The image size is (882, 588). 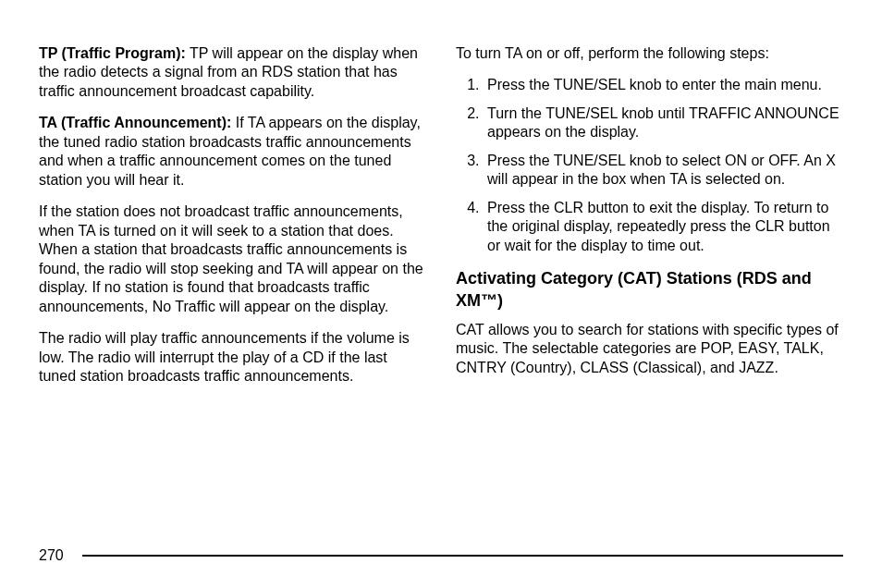 What do you see at coordinates (135, 122) in the screenshot?
I see `ta-label: TA (Traffic Announcement):` at bounding box center [135, 122].